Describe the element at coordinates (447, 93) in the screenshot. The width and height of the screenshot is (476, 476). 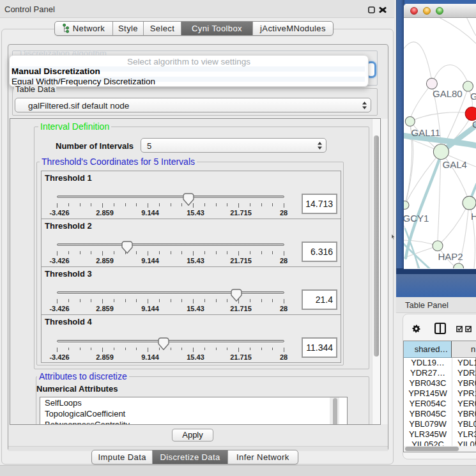
I see `svg-text: GAL80` at that location.